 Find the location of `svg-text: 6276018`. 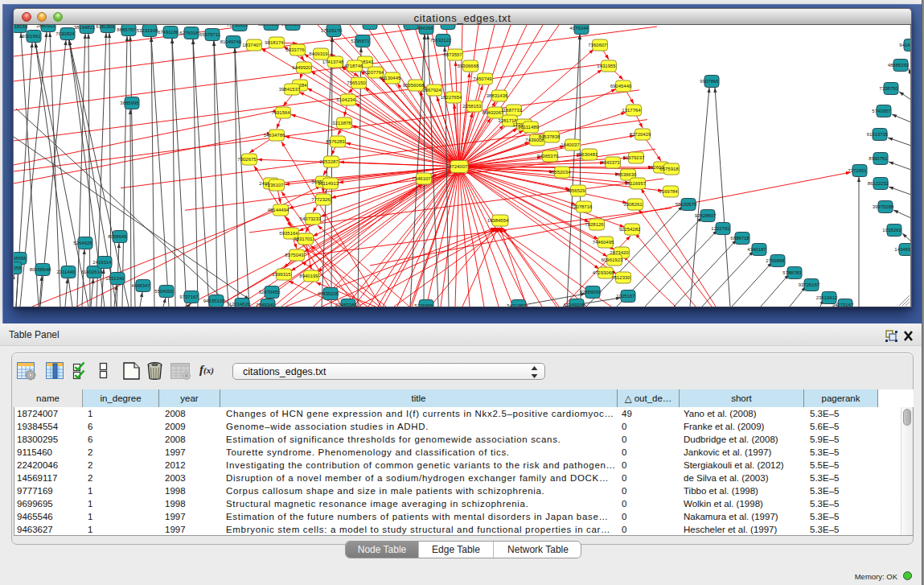

svg-text: 6276018 is located at coordinates (189, 33).